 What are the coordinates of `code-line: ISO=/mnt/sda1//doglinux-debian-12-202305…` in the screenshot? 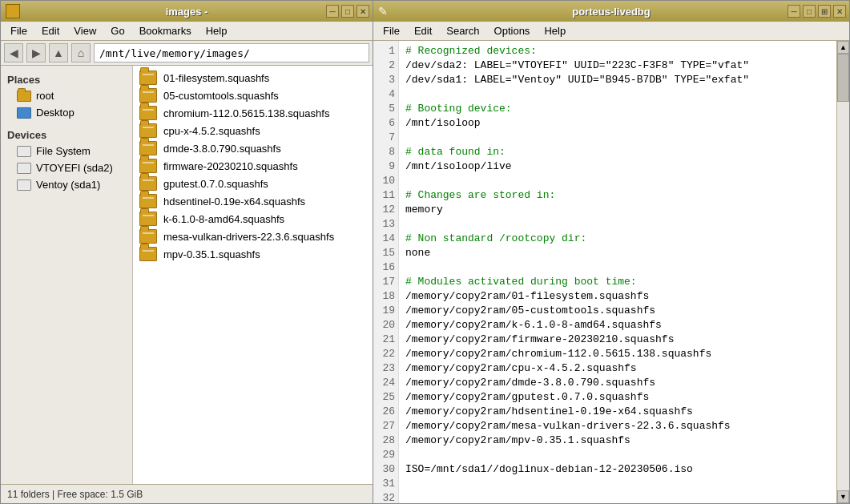 It's located at (618, 470).